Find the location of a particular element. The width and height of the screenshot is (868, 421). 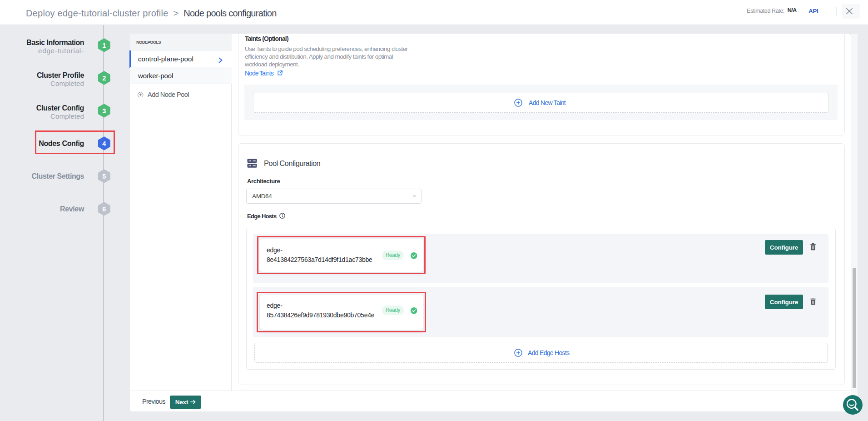

svg-text: 1 is located at coordinates (104, 45).